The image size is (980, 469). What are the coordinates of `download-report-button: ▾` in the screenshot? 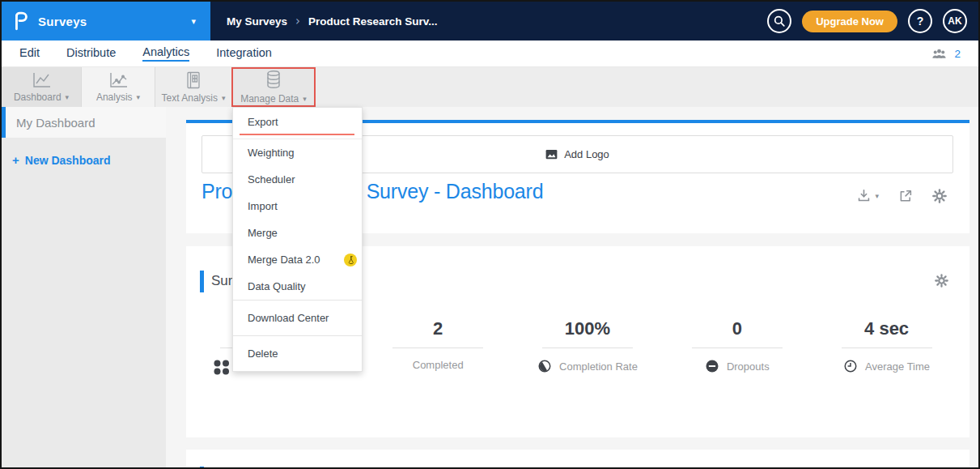 It's located at (868, 196).